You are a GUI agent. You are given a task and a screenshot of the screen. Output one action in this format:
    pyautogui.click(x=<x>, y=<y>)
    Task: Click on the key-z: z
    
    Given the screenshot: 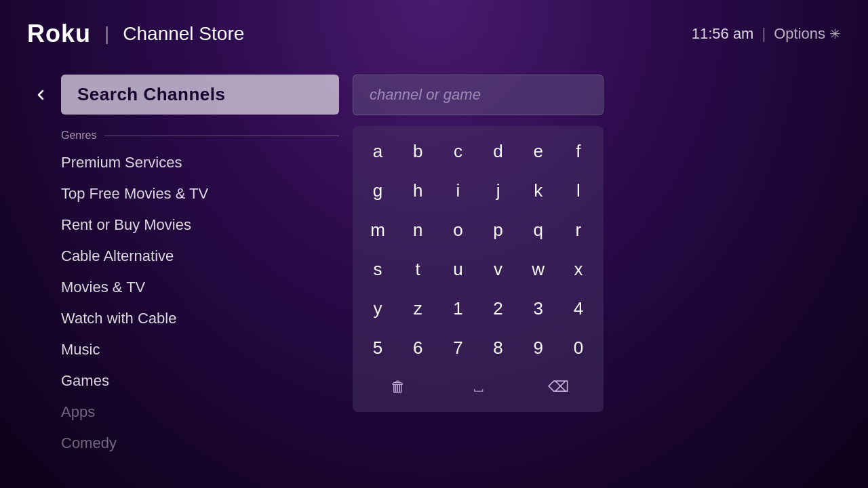 What is the action you would take?
    pyautogui.click(x=418, y=308)
    